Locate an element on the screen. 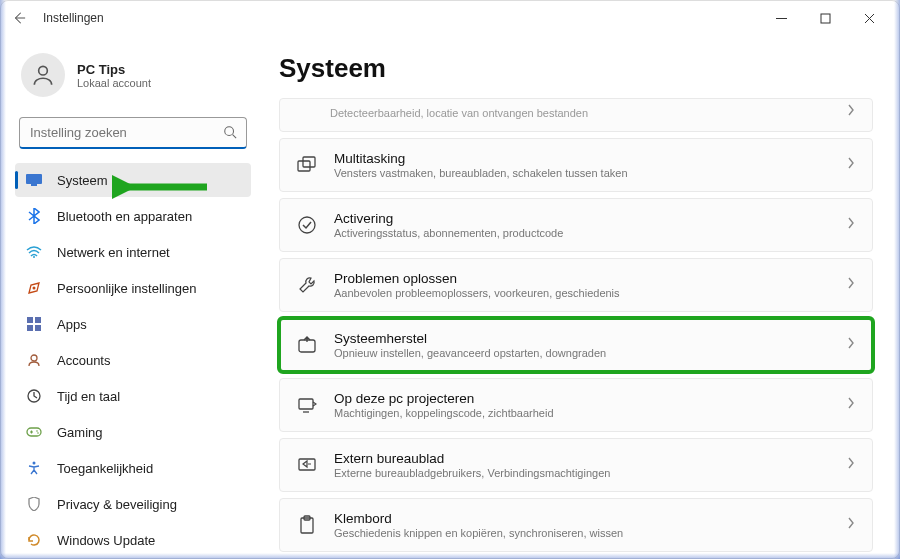  card-title: Systeemherstel is located at coordinates (582, 338).